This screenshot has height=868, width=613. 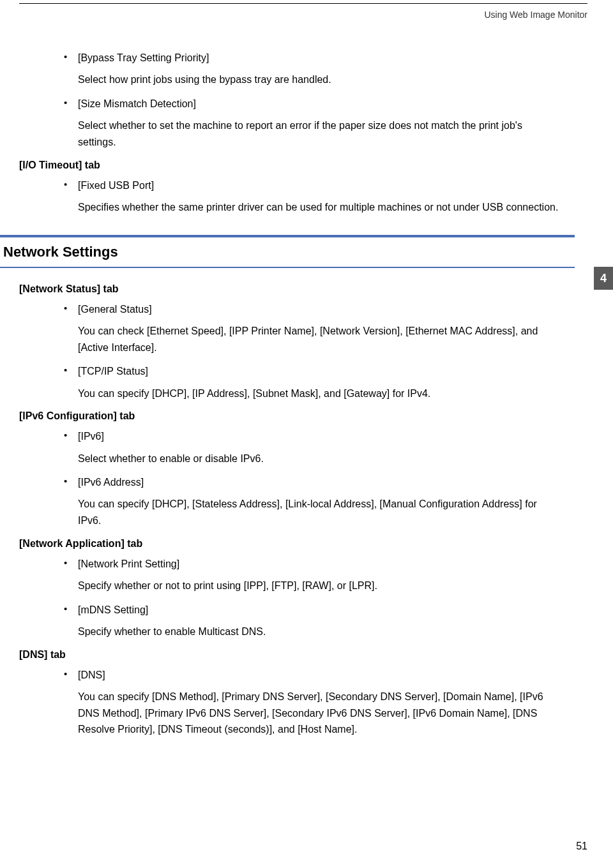 I want to click on section-top-rule, so click(x=287, y=236).